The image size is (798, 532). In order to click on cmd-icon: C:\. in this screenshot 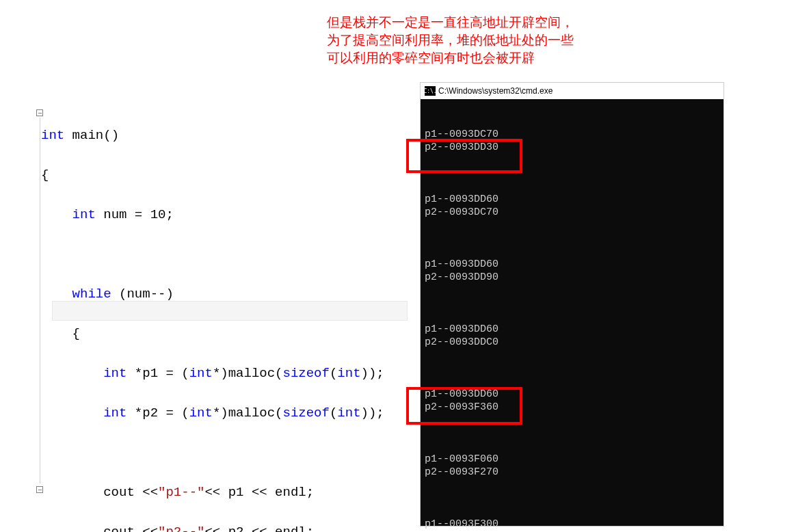, I will do `click(430, 91)`.